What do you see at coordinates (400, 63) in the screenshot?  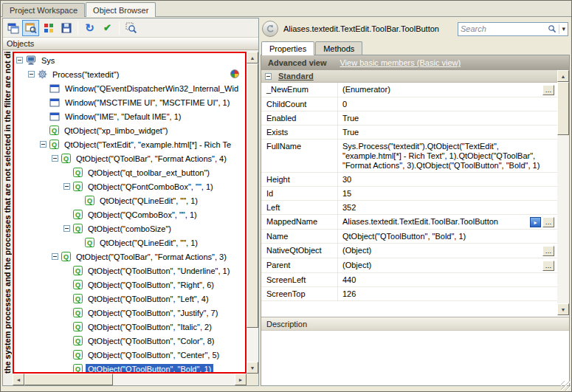 I see `basic-view-link: View basic members (Basic view)` at bounding box center [400, 63].